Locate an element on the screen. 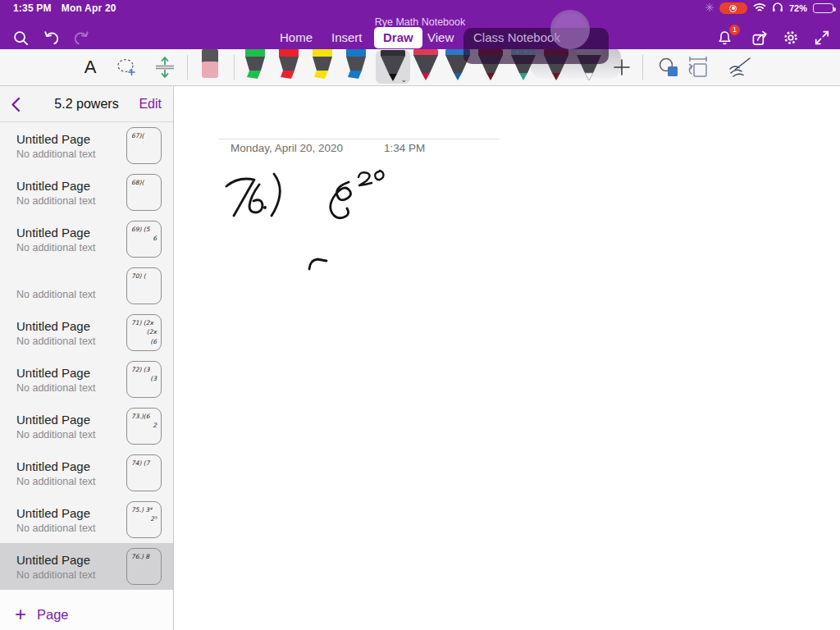  chevron-down-icon: ⌄ is located at coordinates (404, 80).